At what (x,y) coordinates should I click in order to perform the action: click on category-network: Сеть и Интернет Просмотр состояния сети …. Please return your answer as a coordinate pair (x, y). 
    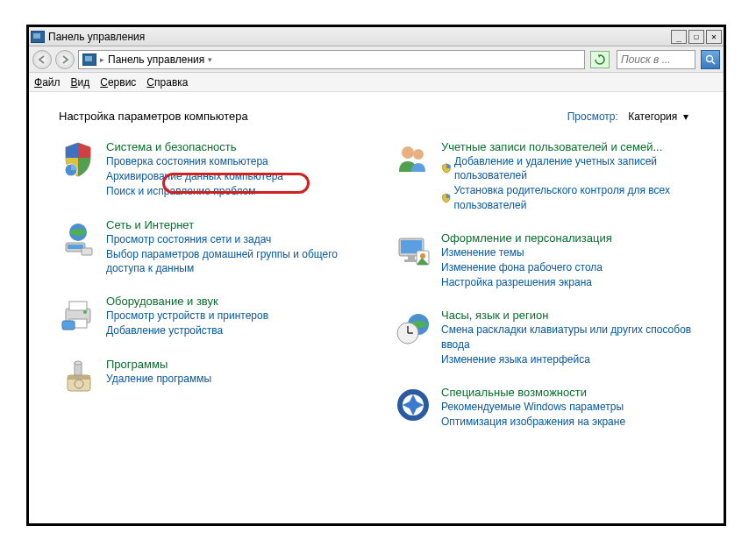
    Looking at the image, I should click on (209, 247).